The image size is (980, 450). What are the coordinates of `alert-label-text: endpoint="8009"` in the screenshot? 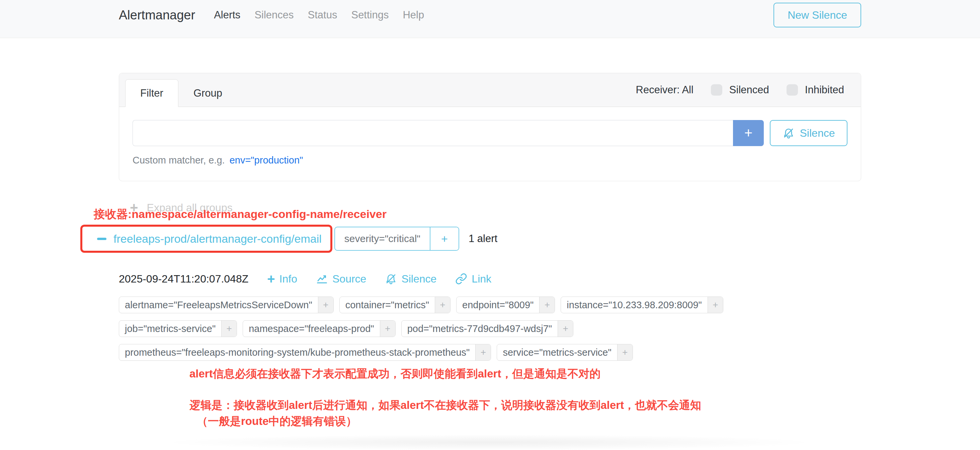 It's located at (498, 305).